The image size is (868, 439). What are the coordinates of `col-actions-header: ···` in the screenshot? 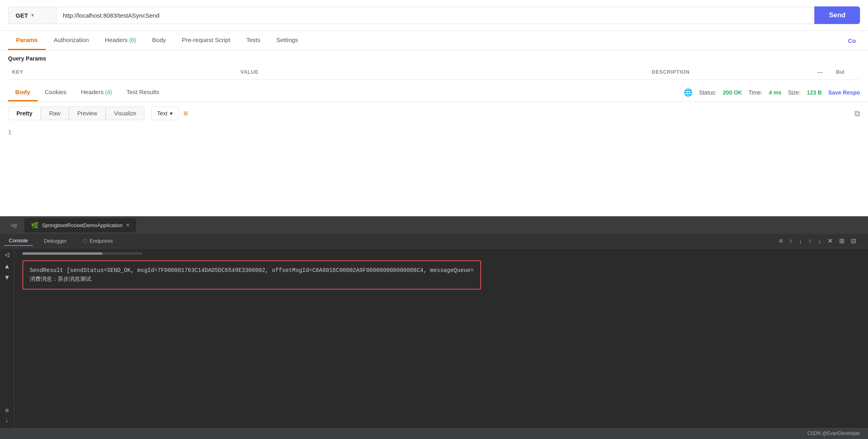 It's located at (820, 72).